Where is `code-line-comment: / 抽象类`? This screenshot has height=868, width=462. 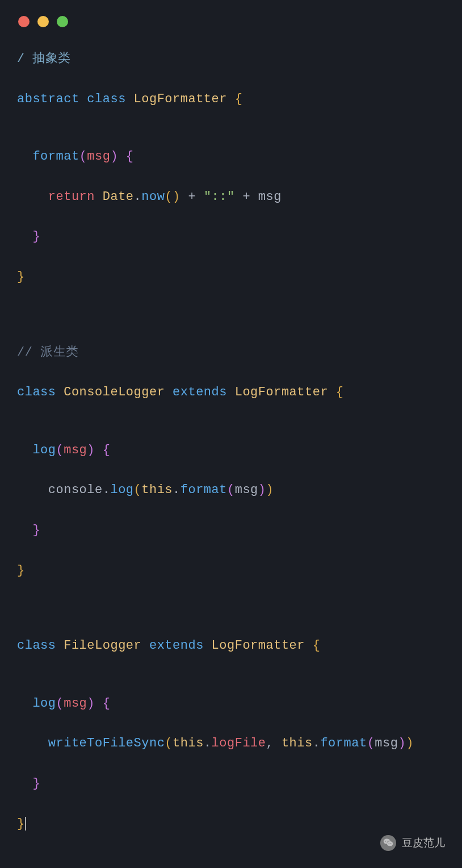
code-line-comment: / 抽象类 is located at coordinates (231, 59).